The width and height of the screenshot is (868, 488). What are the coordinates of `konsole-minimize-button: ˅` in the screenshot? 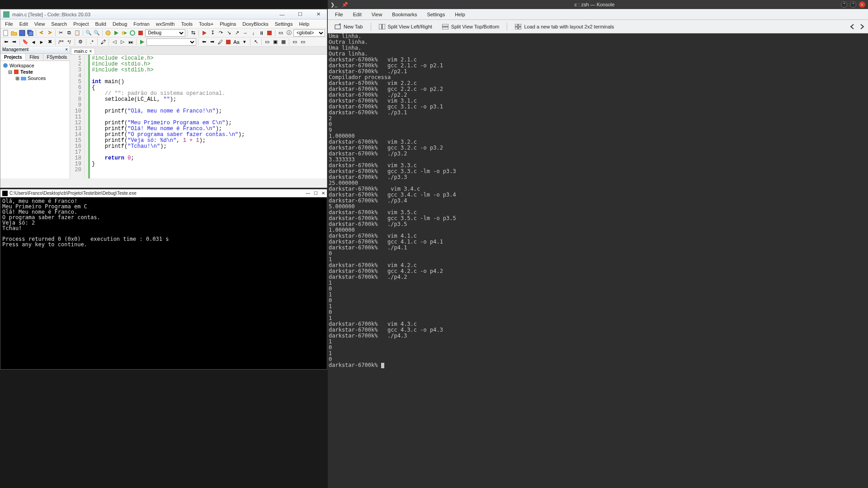 It's located at (844, 5).